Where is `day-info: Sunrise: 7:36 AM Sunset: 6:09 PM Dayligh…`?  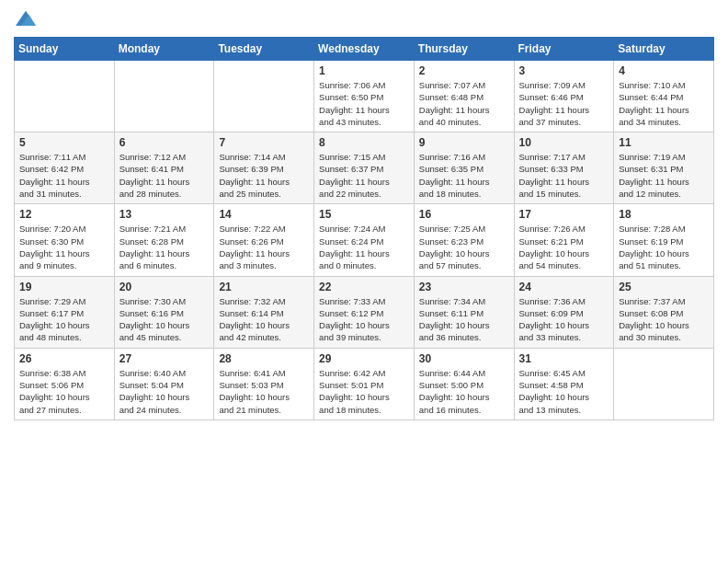
day-info: Sunrise: 7:36 AM Sunset: 6:09 PM Dayligh… is located at coordinates (564, 320).